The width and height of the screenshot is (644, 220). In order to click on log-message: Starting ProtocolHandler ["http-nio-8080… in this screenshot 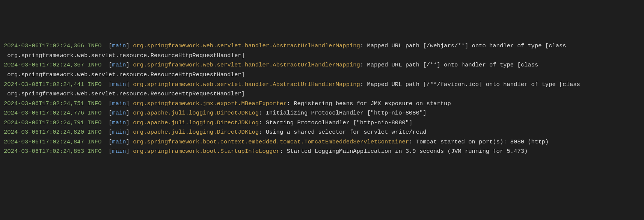, I will do `click(339, 123)`.